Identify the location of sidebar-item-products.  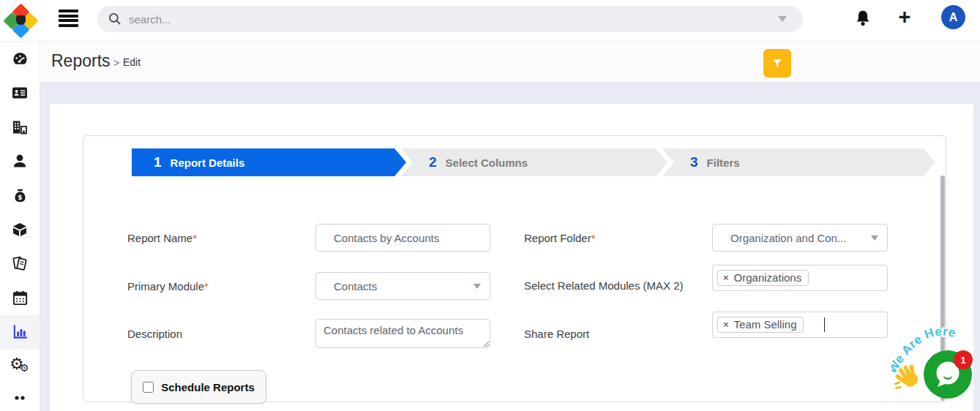
(20, 230).